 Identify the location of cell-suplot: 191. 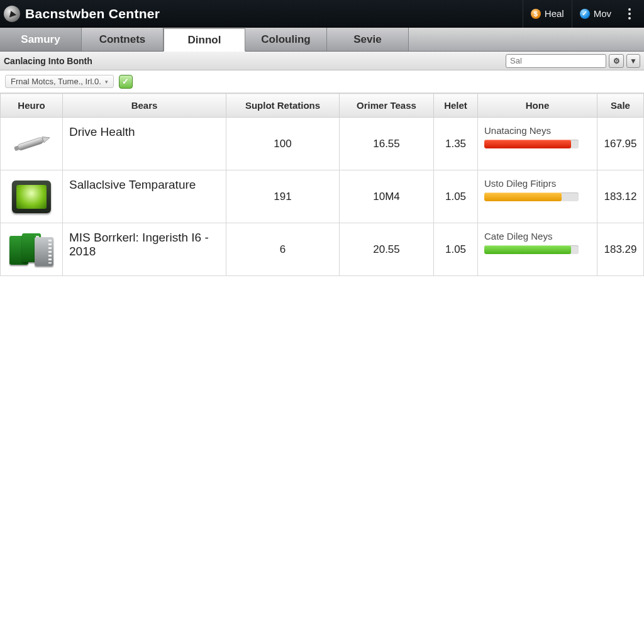
(283, 197).